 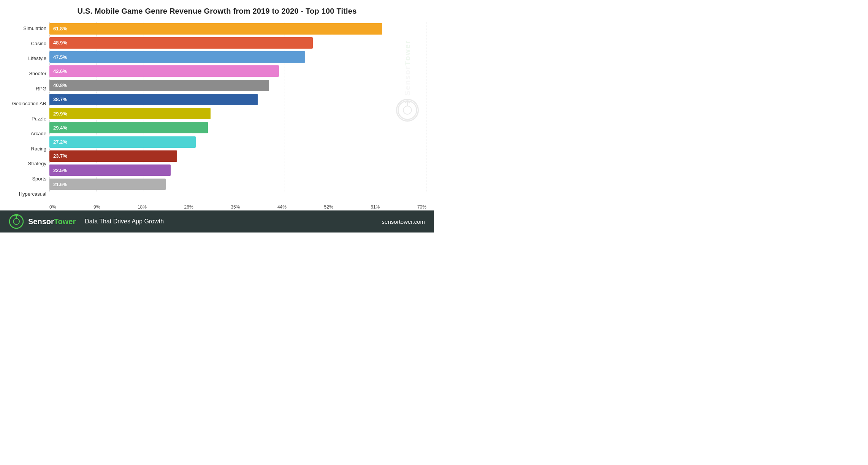 I want to click on x-tick-7: 61%, so click(x=375, y=207).